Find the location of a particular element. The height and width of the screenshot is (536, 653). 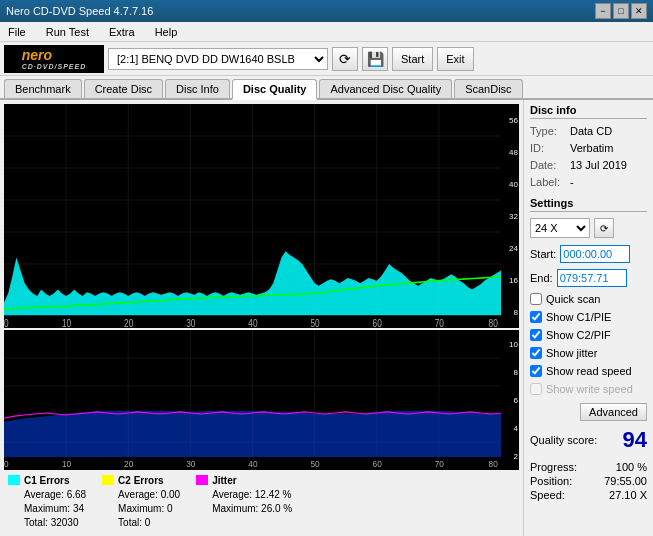

menu-extra: Extra is located at coordinates (122, 32).